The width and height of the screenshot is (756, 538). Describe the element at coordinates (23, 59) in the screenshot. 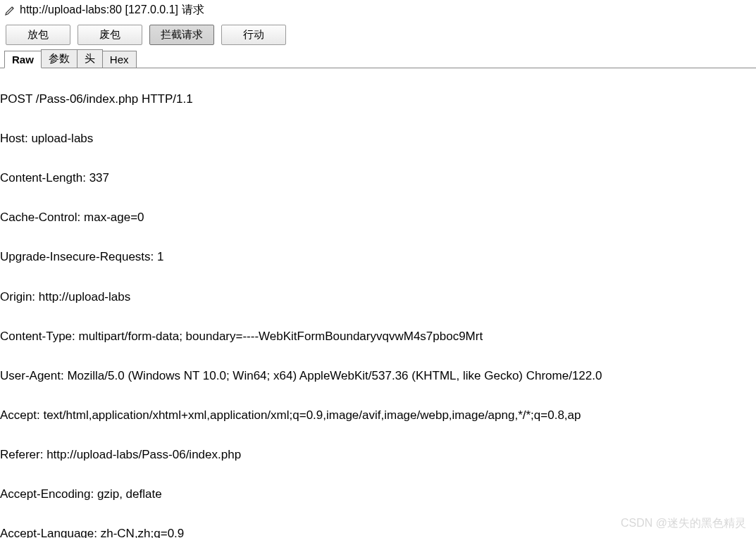

I see `tab-raw: Raw` at that location.